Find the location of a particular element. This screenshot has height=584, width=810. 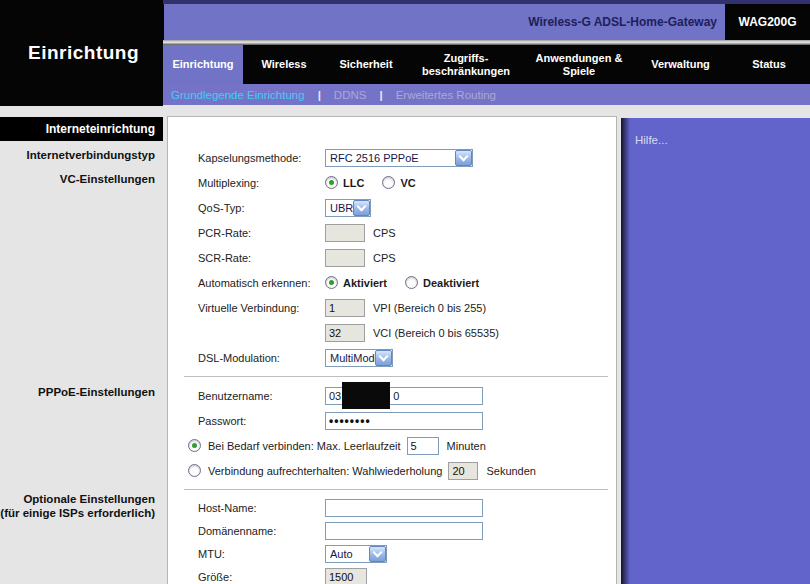

sidebar-label-vc-einstellungen: VC-Einstellungen is located at coordinates (82, 179).